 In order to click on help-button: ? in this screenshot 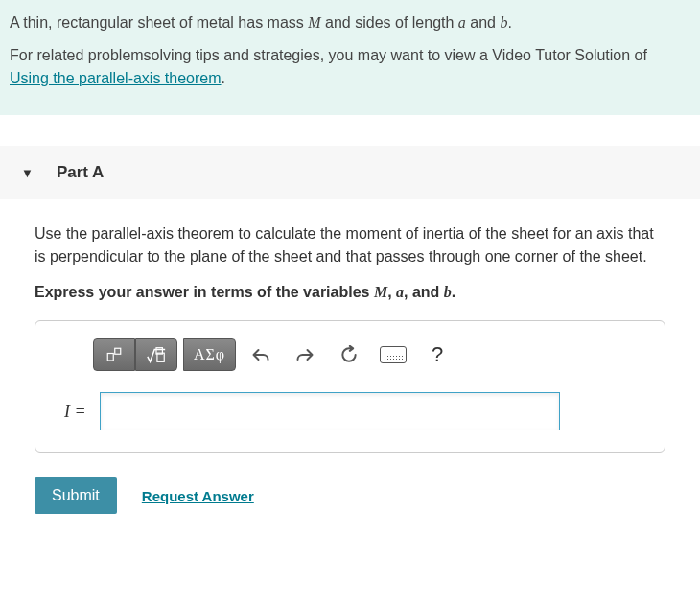, I will do `click(437, 355)`.